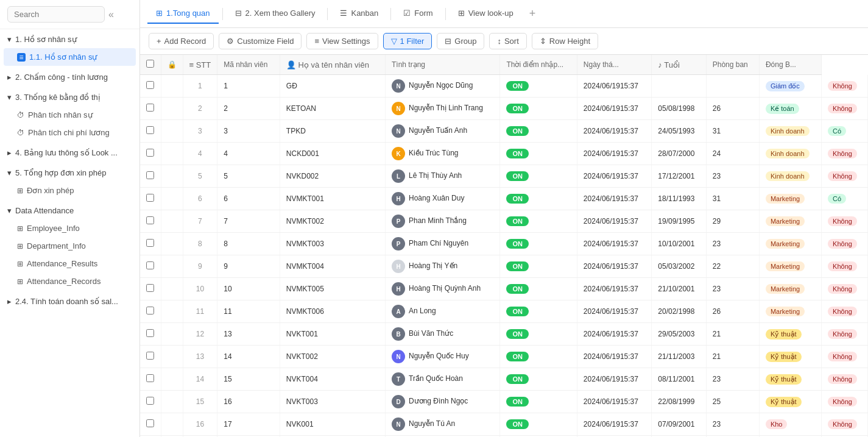 Image resolution: width=868 pixels, height=437 pixels. I want to click on kanban-tab-icon: ☰, so click(344, 13).